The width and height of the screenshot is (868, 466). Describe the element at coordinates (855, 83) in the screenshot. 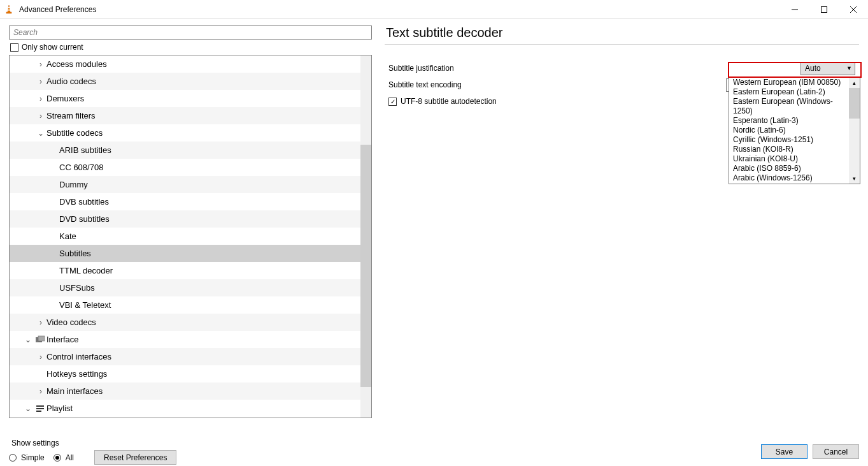

I see `scroll-up-icon: ▴` at that location.